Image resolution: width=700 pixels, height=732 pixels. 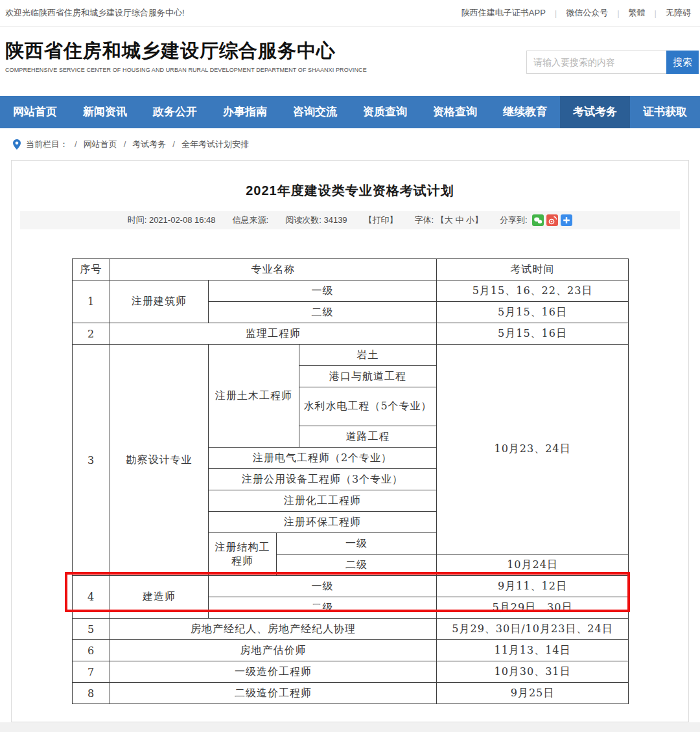 I want to click on nav-item-news: 新闻资讯, so click(x=105, y=112).